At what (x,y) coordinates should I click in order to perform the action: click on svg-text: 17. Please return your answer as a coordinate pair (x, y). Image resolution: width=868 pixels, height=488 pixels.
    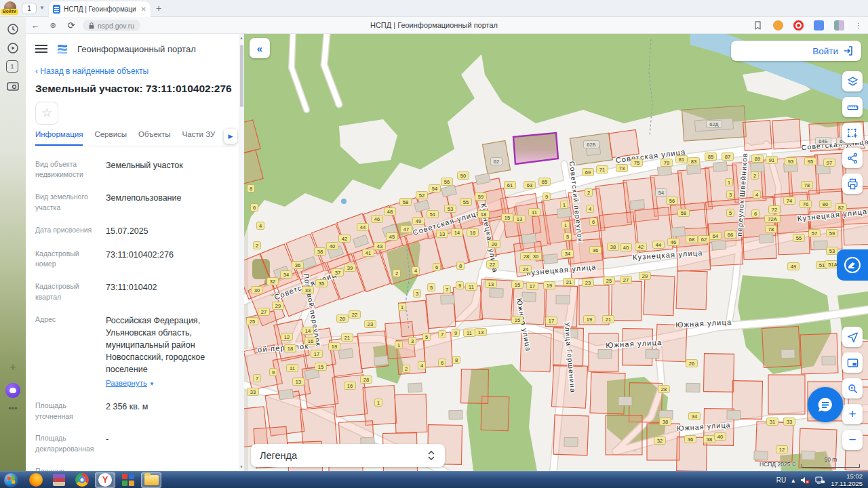
    Looking at the image, I should click on (551, 321).